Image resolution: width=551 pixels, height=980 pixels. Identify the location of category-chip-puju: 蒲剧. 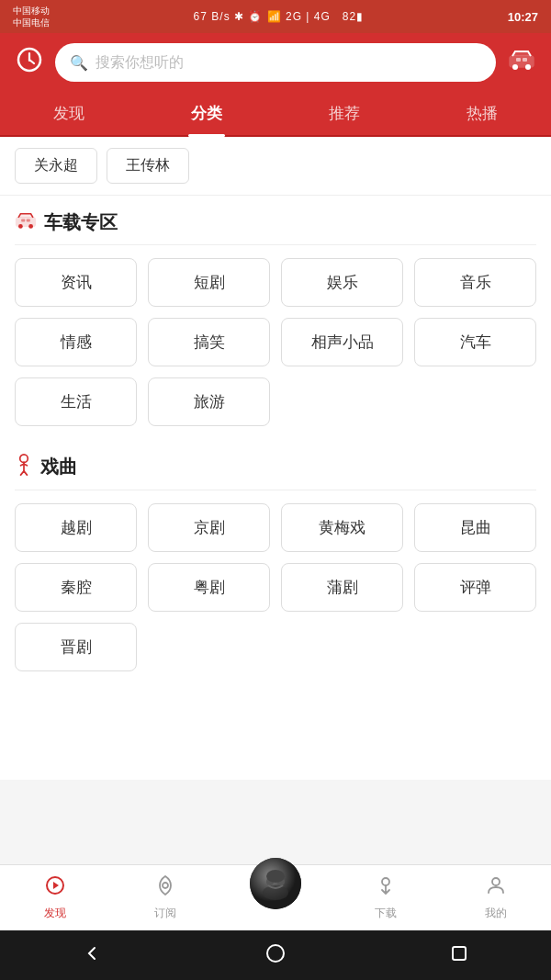
(342, 588).